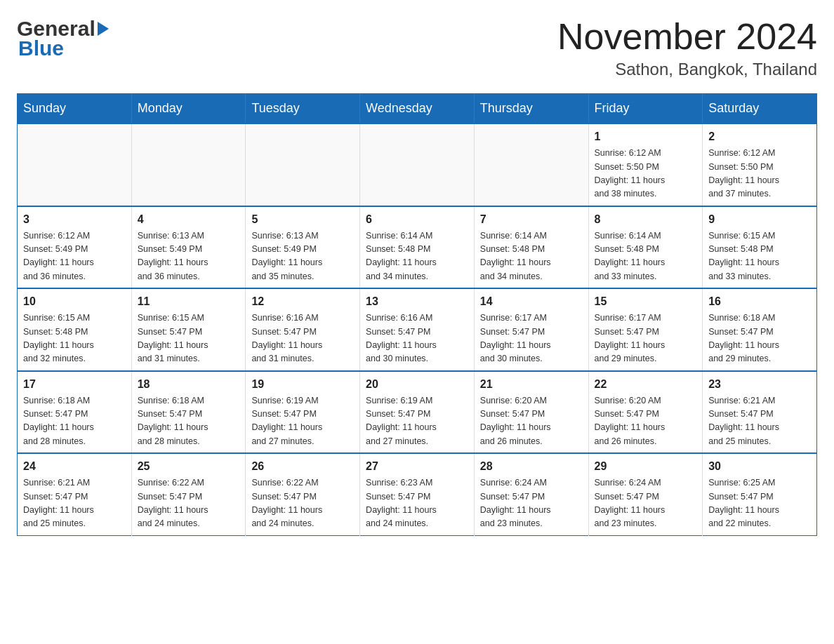  What do you see at coordinates (417, 302) in the screenshot?
I see `day-number: 13` at bounding box center [417, 302].